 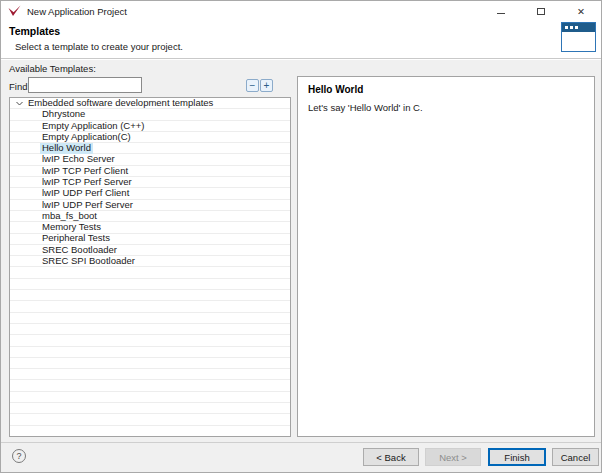 I want to click on template-item-label: lwIP TCP Perf Server, so click(x=87, y=182).